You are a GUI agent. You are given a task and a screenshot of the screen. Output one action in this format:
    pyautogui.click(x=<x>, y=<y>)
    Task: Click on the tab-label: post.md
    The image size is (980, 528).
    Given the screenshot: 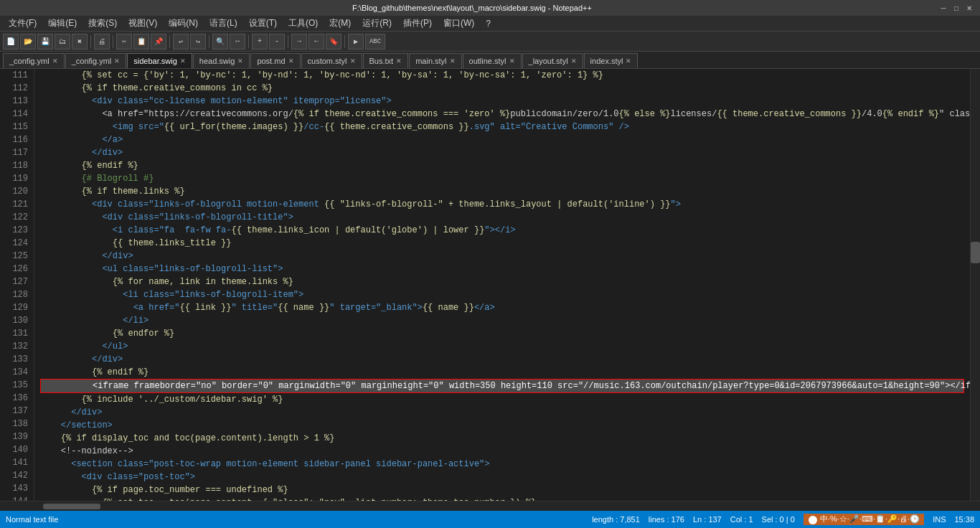 What is the action you would take?
    pyautogui.click(x=271, y=61)
    